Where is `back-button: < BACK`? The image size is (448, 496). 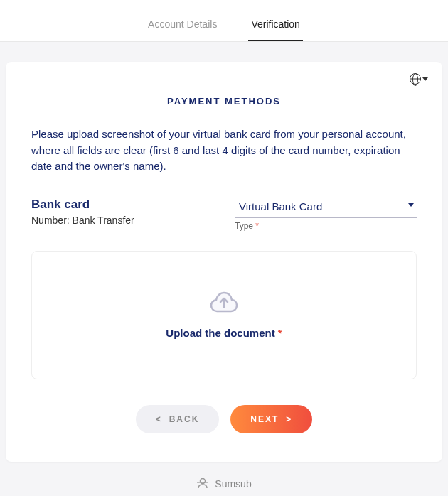
back-button: < BACK is located at coordinates (178, 419).